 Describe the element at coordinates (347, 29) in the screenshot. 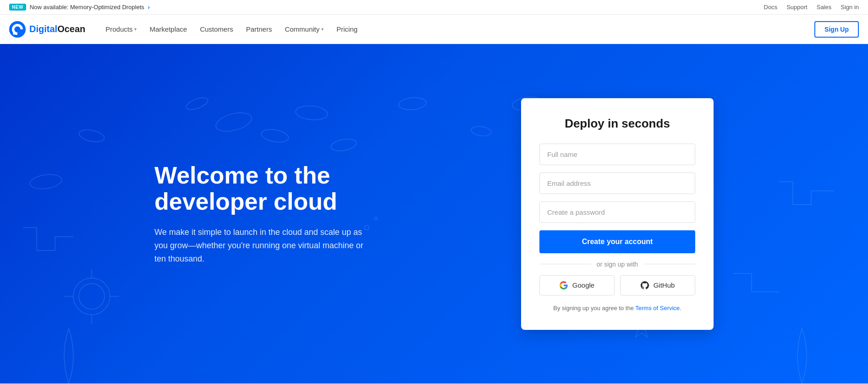

I see `nav-pricing: Pricing` at that location.